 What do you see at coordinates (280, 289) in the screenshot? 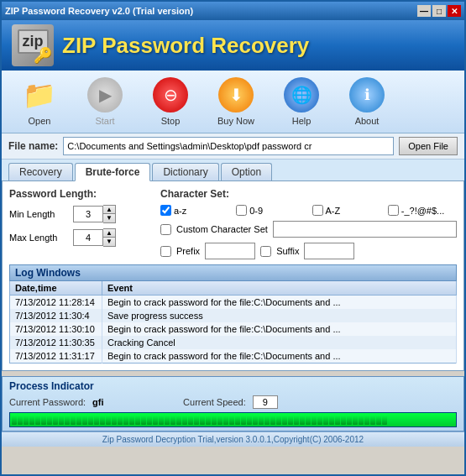
I see `log-col-event: Event` at bounding box center [280, 289].